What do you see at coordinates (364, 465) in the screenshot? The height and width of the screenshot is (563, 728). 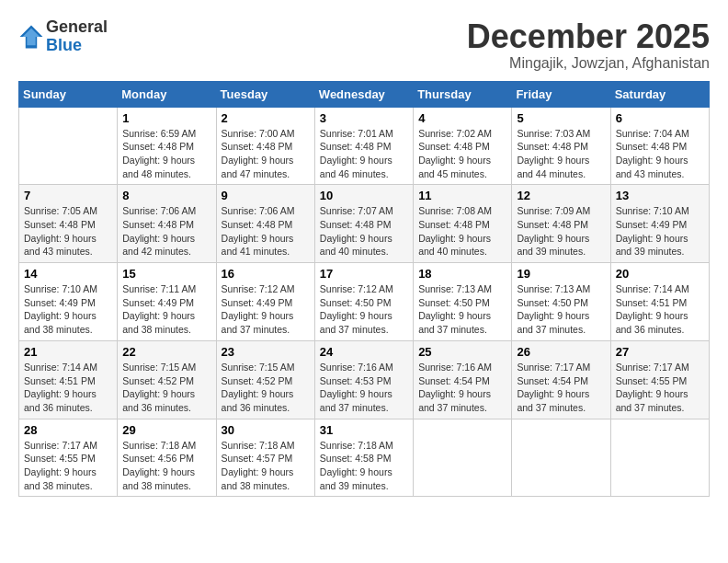 I see `day-info: Sunrise: 7:18 AMSunset: 4:58 PMDaylight:…` at bounding box center [364, 465].